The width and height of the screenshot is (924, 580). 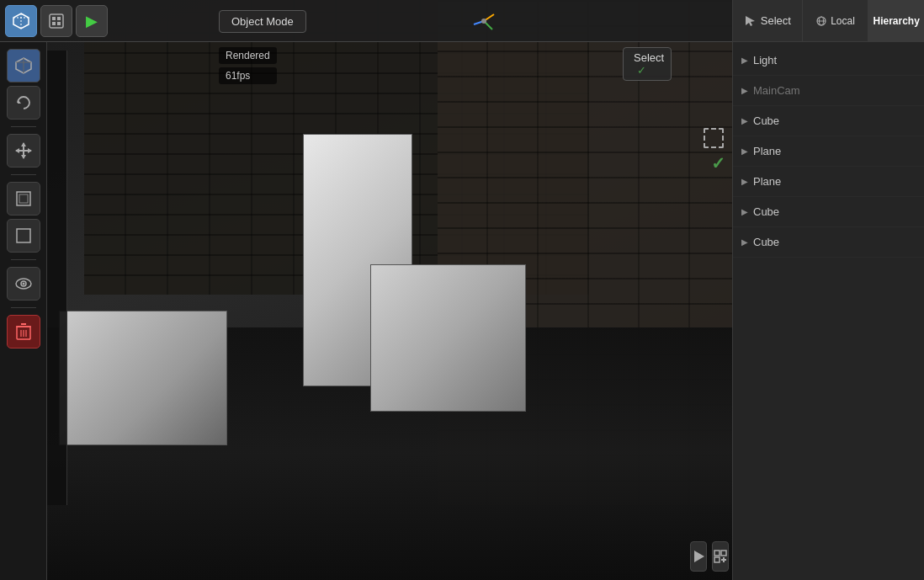 I want to click on hierarchy-arrow-6: ▶, so click(x=745, y=242).